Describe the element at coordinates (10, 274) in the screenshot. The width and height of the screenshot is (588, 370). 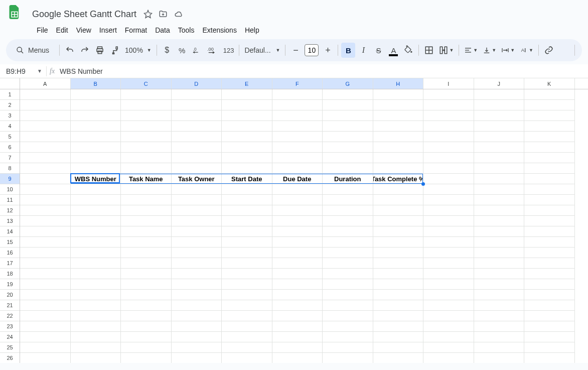
I see `row-header-18: 18` at that location.